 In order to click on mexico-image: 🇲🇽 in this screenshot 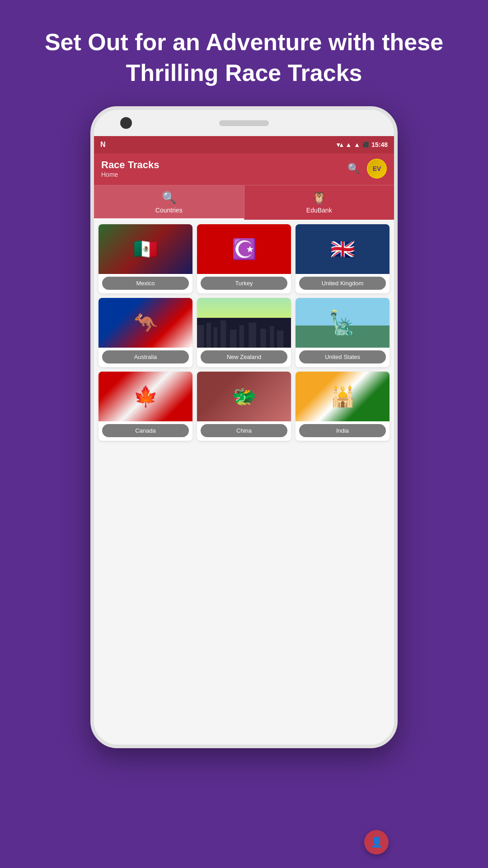, I will do `click(145, 249)`.